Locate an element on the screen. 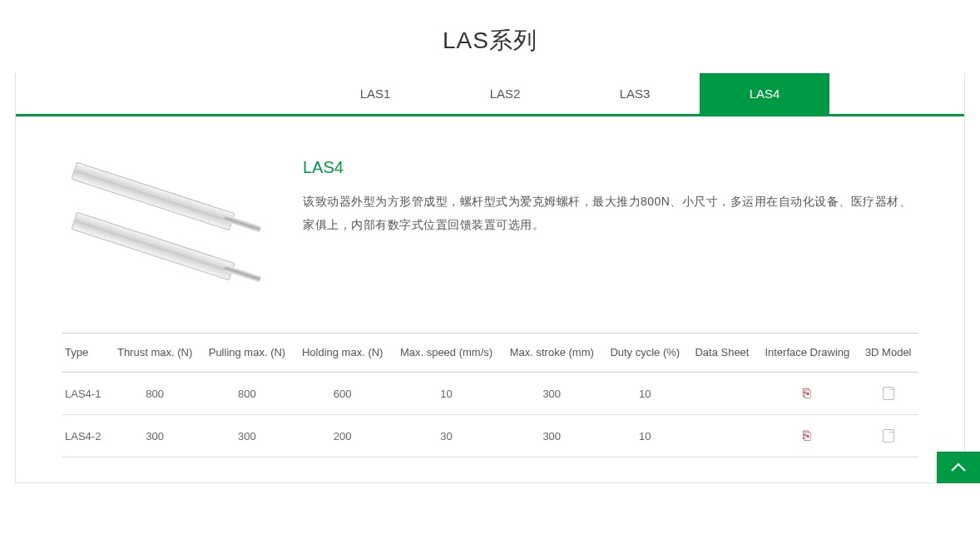 This screenshot has width=980, height=534. col-3dmodel: 3D Model is located at coordinates (888, 353).